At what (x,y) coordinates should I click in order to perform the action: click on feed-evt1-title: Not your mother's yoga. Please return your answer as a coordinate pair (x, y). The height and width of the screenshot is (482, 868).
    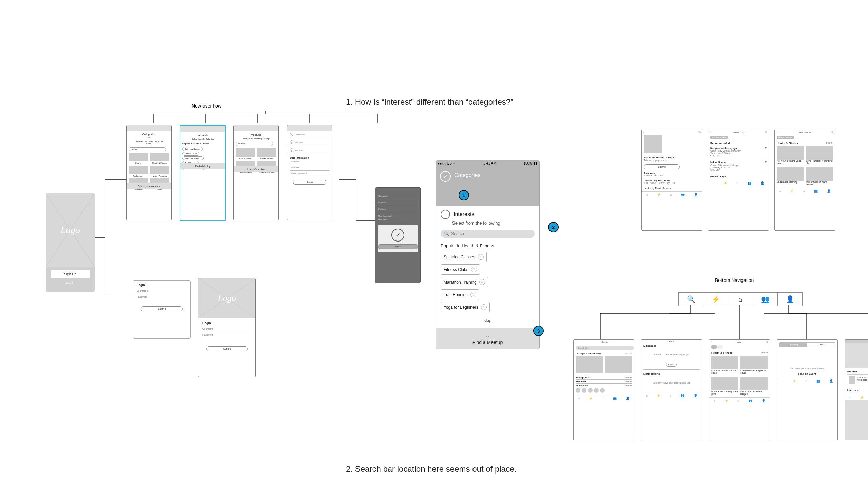
    Looking at the image, I should click on (724, 148).